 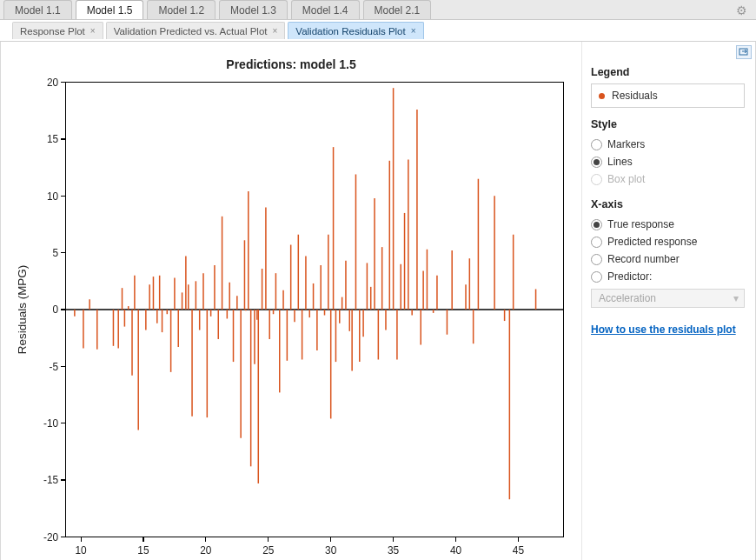 I want to click on svg-text: 25, so click(x=269, y=550).